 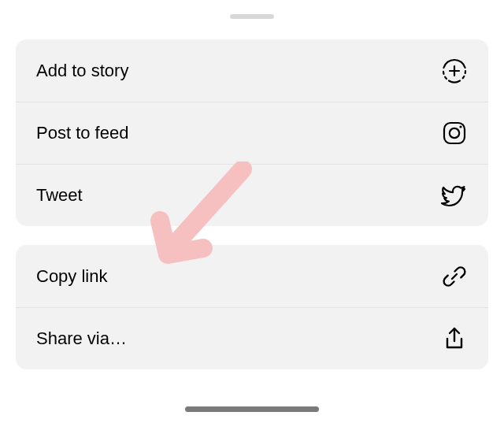 I want to click on menu-item-share-via: Share via…, so click(x=252, y=339).